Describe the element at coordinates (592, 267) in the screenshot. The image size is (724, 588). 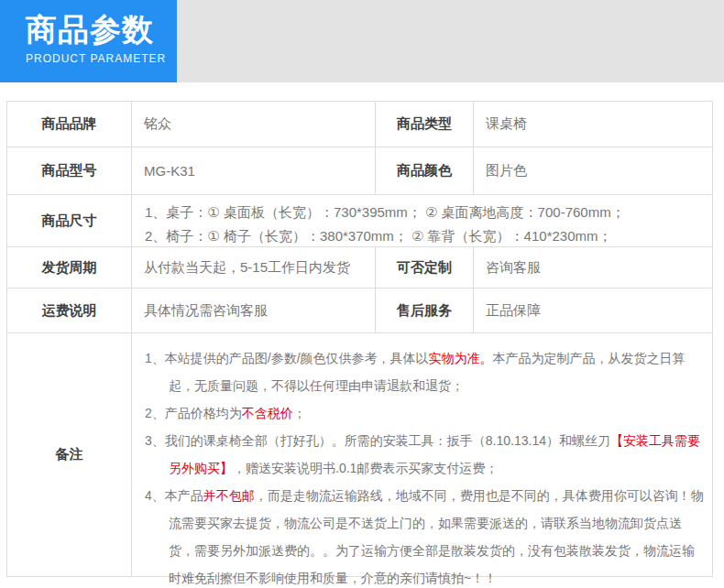
I see `custom-value: 咨询客服` at that location.